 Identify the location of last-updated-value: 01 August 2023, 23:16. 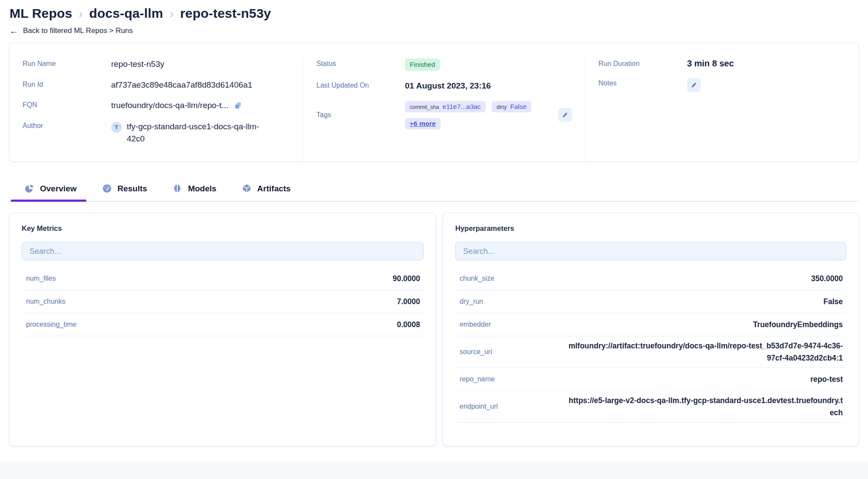
(448, 86).